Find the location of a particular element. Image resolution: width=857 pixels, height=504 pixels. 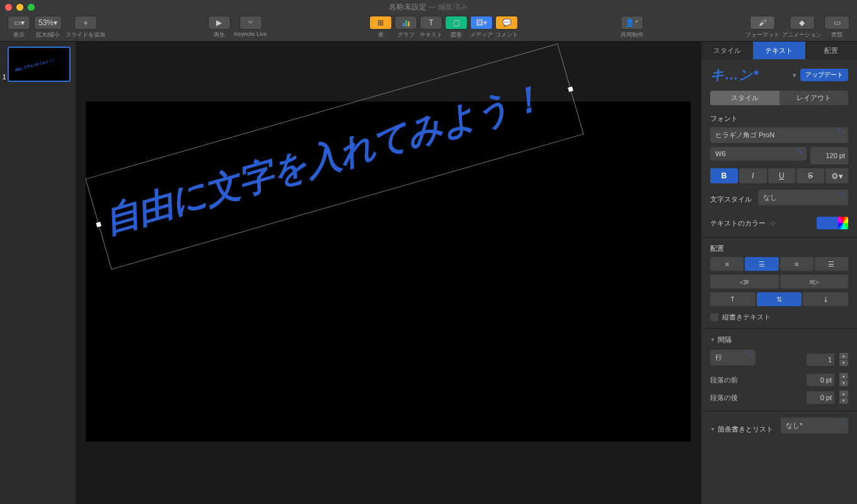

update-style-button: アップデート is located at coordinates (824, 75).